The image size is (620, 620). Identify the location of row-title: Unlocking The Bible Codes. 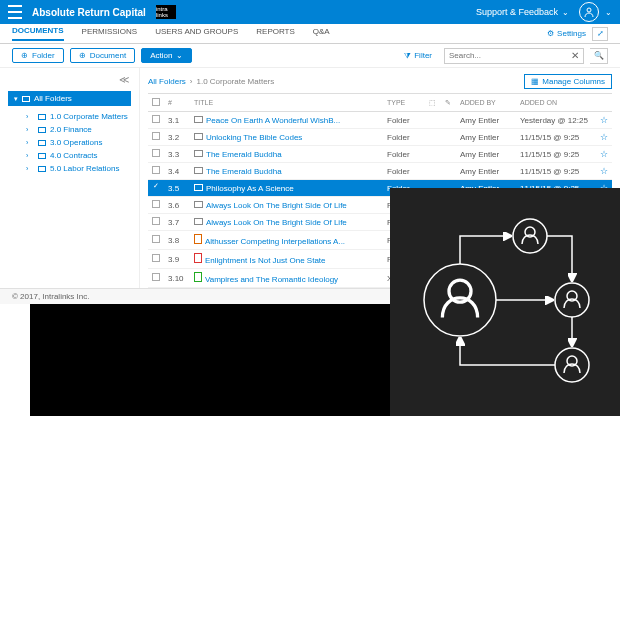
(286, 138).